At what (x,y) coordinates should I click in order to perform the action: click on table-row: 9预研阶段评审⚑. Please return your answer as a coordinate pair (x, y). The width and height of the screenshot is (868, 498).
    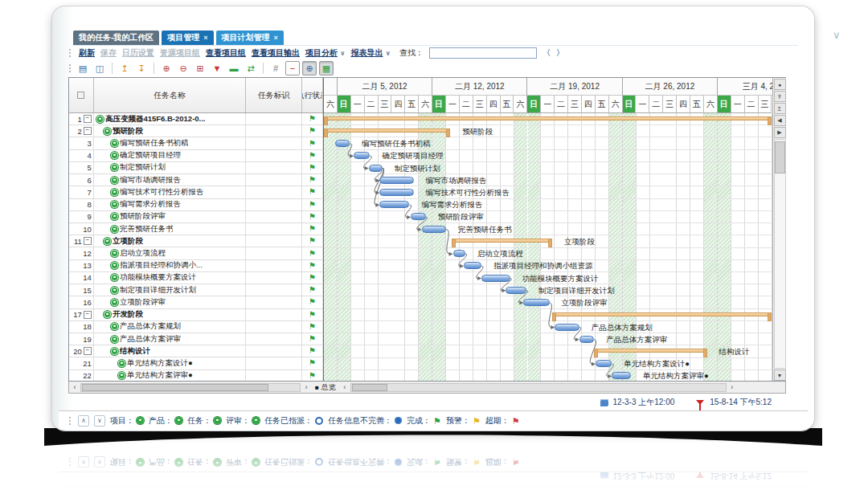
    Looking at the image, I should click on (196, 217).